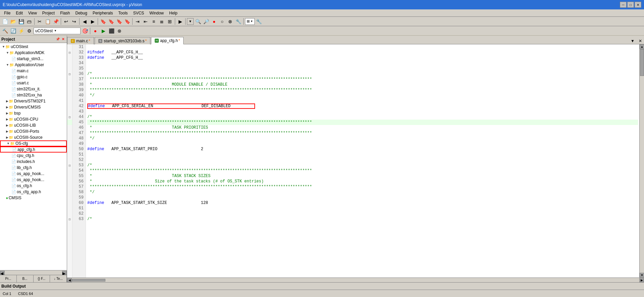  I want to click on tree-item-lib-cfg-h: 📄 lib_cfg.h, so click(34, 168).